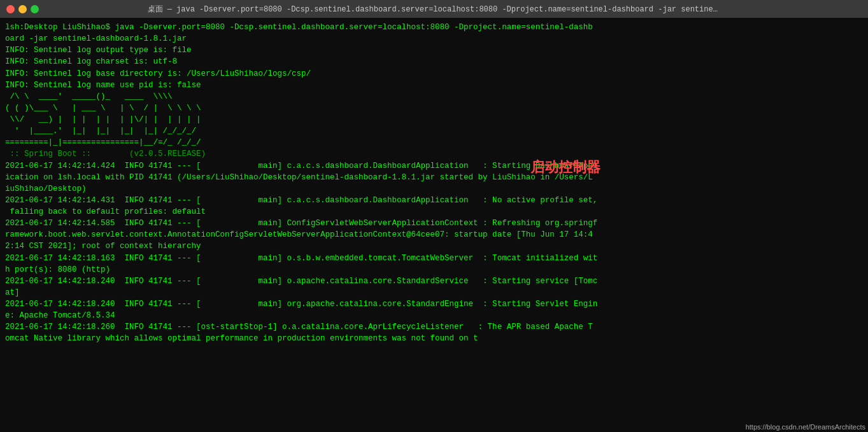  What do you see at coordinates (434, 333) in the screenshot?
I see `terminal-line: 2021-06-17 14:42:18.260 INFO 41741 --- […` at bounding box center [434, 333].